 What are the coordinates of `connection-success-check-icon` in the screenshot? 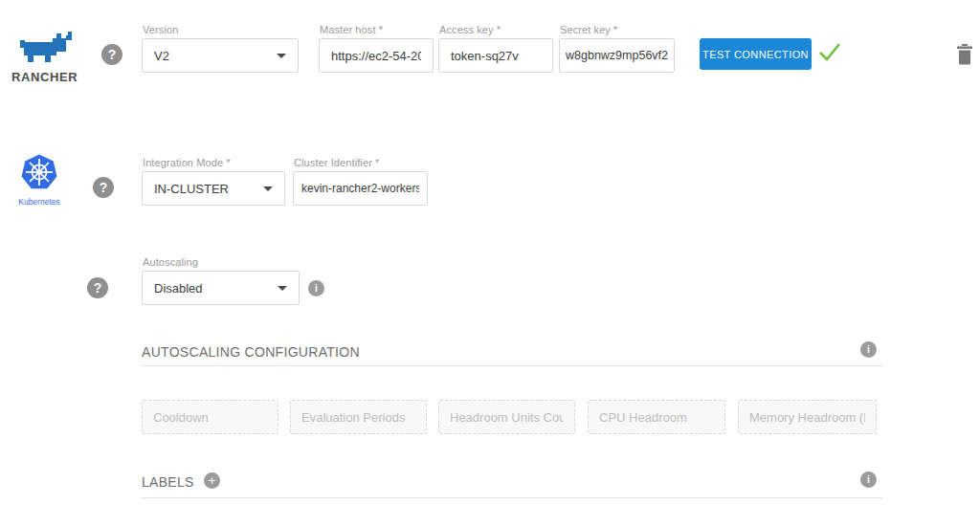 It's located at (830, 55).